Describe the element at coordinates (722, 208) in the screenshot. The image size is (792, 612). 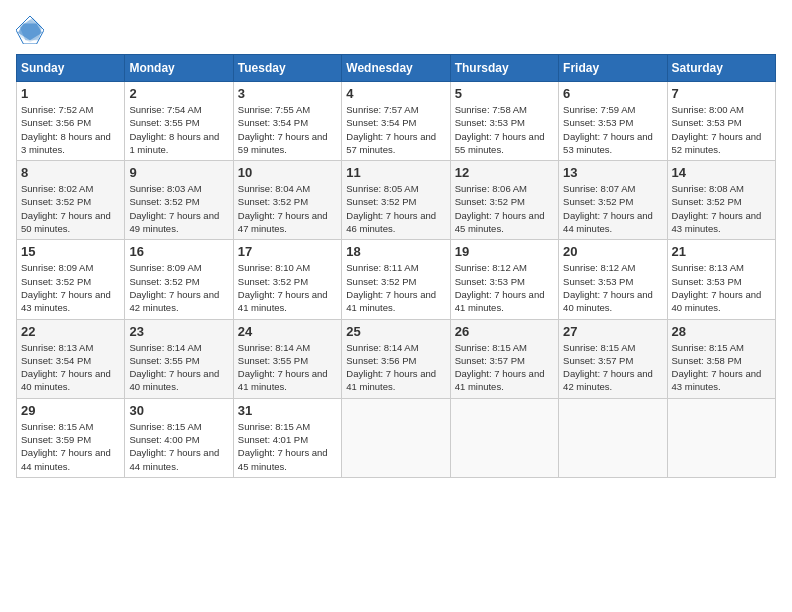
I see `day-info: Sunrise: 8:08 AM Sunset: 3:52 PM Dayligh…` at that location.